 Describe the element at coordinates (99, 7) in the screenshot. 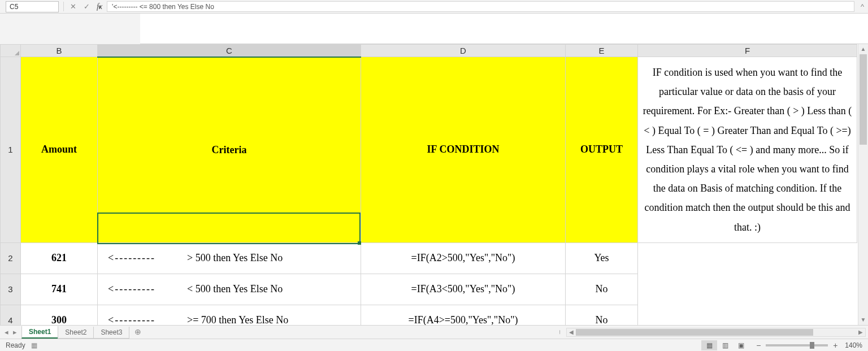

I see `insert-function-button: fx` at that location.